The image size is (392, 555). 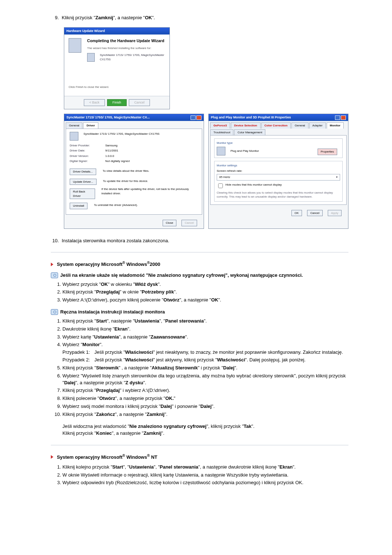 What do you see at coordinates (200, 312) in the screenshot?
I see `subsection-manual-install: Ręczna instalacja instrukcji instalacji …` at bounding box center [200, 312].